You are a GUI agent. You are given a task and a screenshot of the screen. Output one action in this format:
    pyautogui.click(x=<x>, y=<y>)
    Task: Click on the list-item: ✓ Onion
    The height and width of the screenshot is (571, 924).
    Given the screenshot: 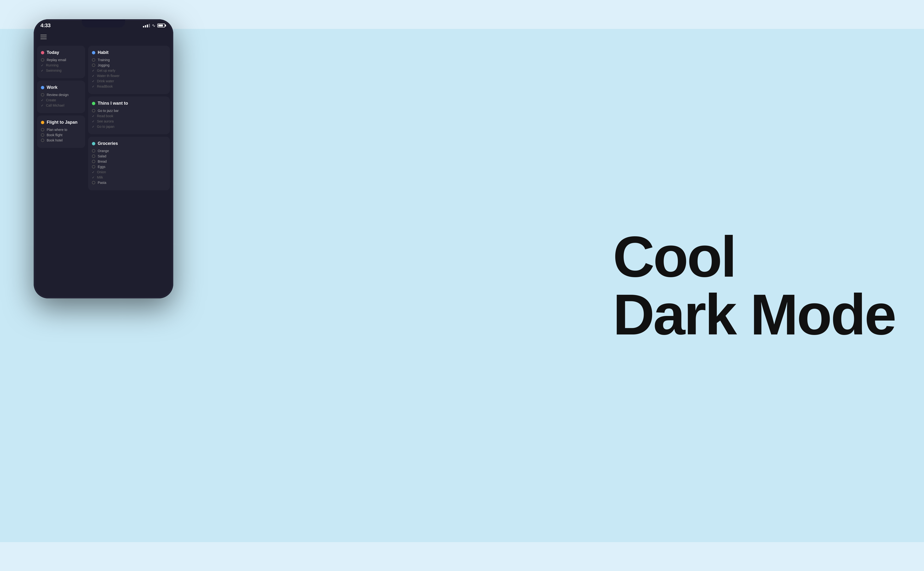 What is the action you would take?
    pyautogui.click(x=129, y=172)
    